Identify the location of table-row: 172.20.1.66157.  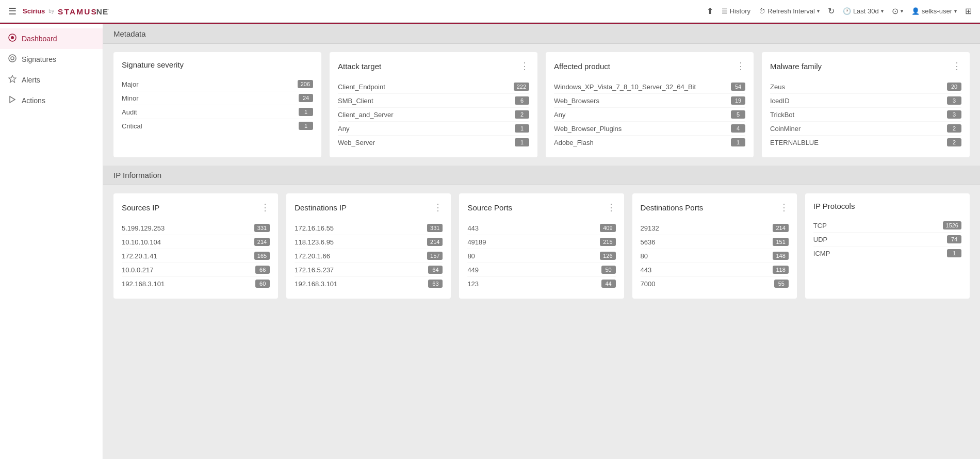
(368, 256).